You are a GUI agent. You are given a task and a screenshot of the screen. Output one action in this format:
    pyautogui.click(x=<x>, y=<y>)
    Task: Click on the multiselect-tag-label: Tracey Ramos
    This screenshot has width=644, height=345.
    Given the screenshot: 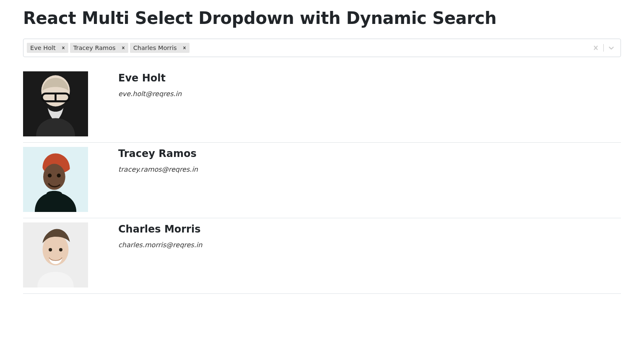 What is the action you would take?
    pyautogui.click(x=94, y=48)
    